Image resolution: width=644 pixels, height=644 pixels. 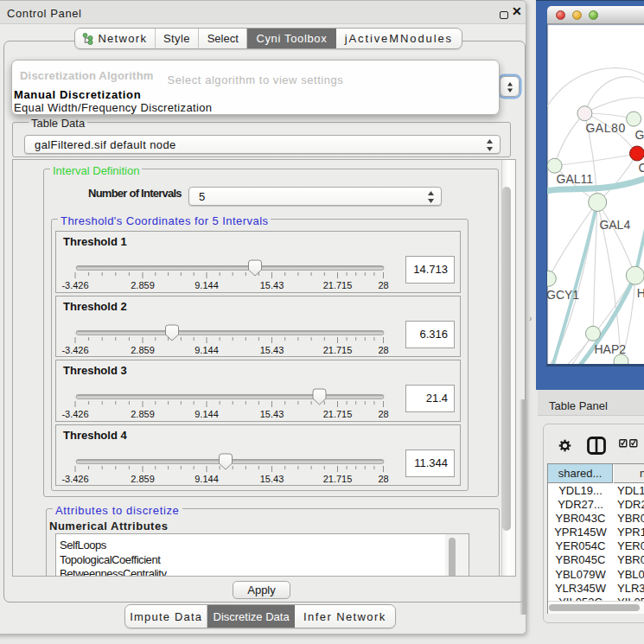 What do you see at coordinates (641, 168) in the screenshot?
I see `svg-text: C` at bounding box center [641, 168].